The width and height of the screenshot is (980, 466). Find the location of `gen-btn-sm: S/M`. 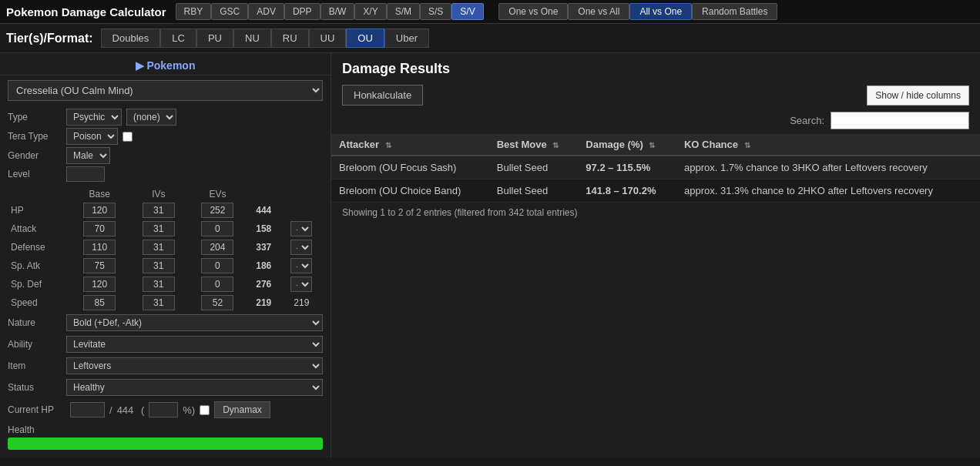

gen-btn-sm: S/M is located at coordinates (404, 12).